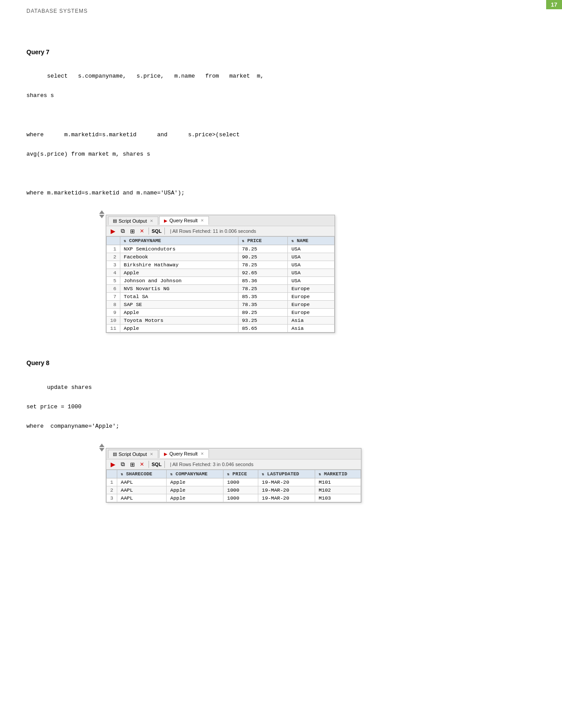  Describe the element at coordinates (243, 241) in the screenshot. I see `sort-icon-price-q7: ⇅` at that location.